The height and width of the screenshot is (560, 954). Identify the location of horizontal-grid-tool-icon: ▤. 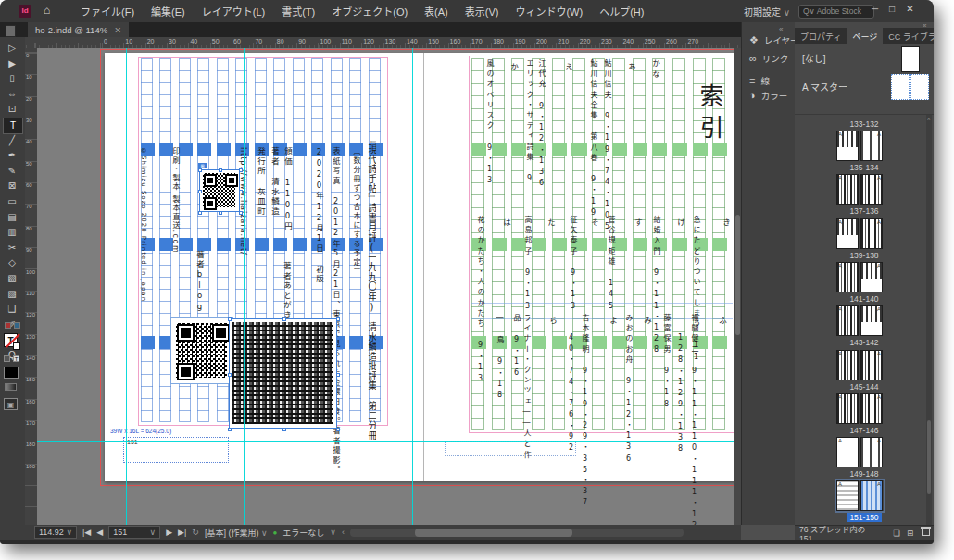
(12, 218).